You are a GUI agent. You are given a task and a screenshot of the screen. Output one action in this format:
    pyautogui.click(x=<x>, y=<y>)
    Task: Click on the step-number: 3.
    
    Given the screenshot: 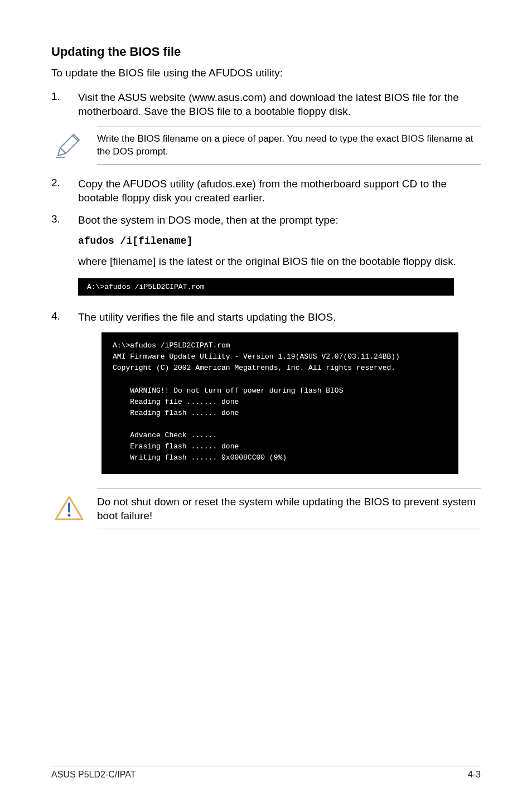 What is the action you would take?
    pyautogui.click(x=65, y=220)
    